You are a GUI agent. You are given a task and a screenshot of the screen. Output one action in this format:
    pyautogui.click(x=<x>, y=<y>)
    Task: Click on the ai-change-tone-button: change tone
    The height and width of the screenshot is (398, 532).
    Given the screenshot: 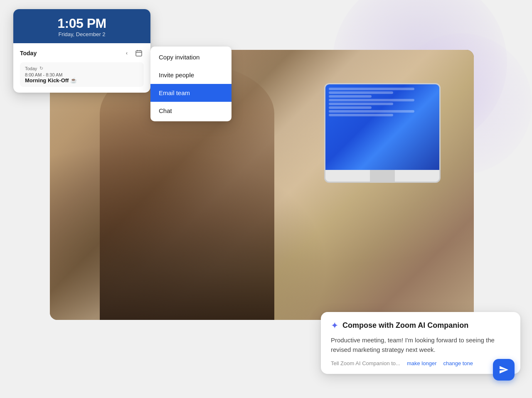 What is the action you would take?
    pyautogui.click(x=458, y=363)
    